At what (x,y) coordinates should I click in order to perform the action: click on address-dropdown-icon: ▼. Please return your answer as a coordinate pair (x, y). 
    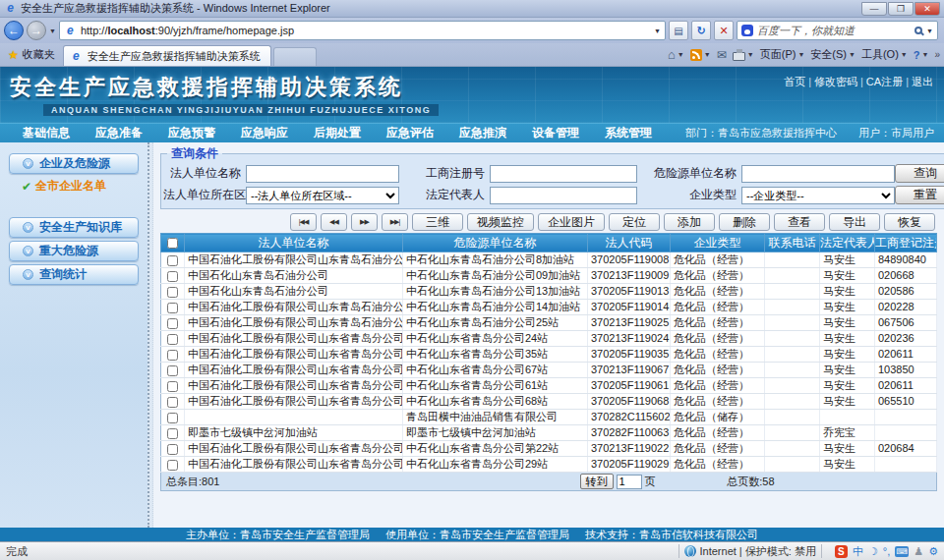
    Looking at the image, I should click on (657, 31).